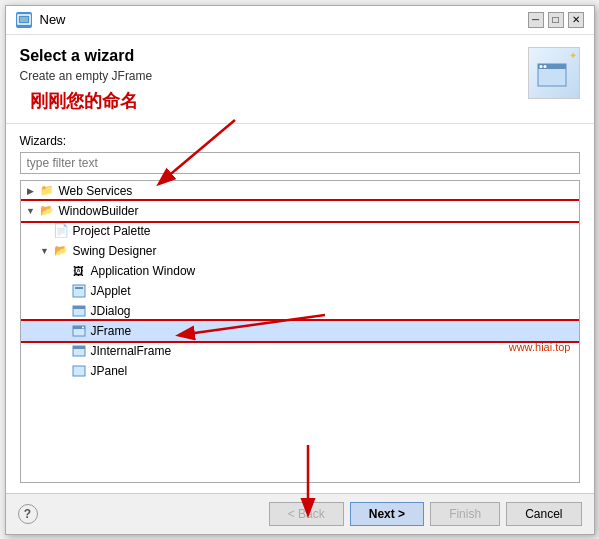  What do you see at coordinates (269, 80) in the screenshot?
I see `header-text-area: Select a wizard Create an empty JFrame 刚…` at bounding box center [269, 80].